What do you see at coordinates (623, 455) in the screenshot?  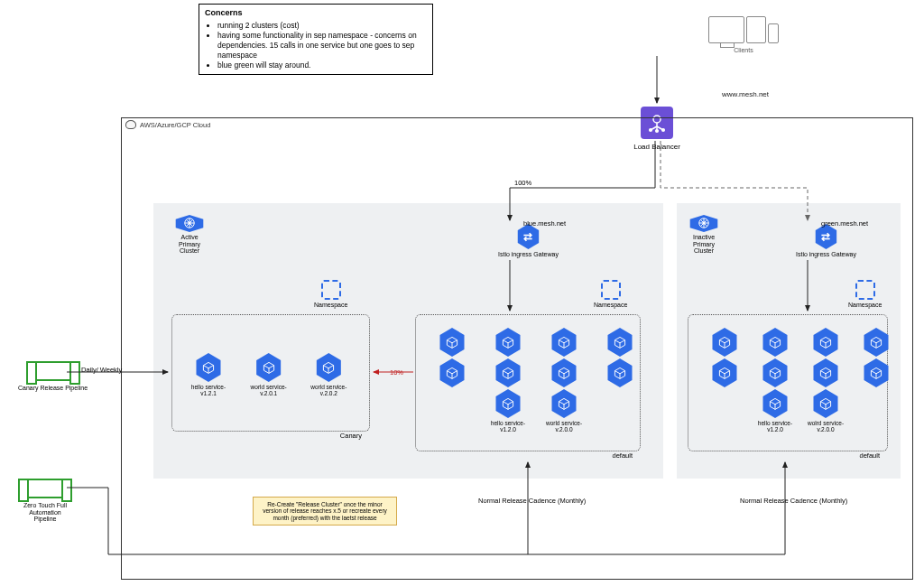 I see `default-a-ns-label: default` at bounding box center [623, 455].